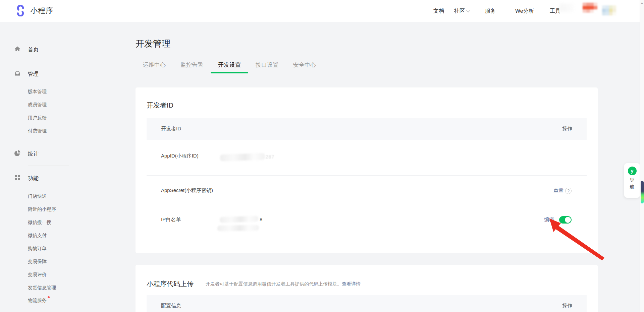 The width and height of the screenshot is (644, 312). Describe the element at coordinates (439, 11) in the screenshot. I see `nav-item-docs: 文档` at that location.